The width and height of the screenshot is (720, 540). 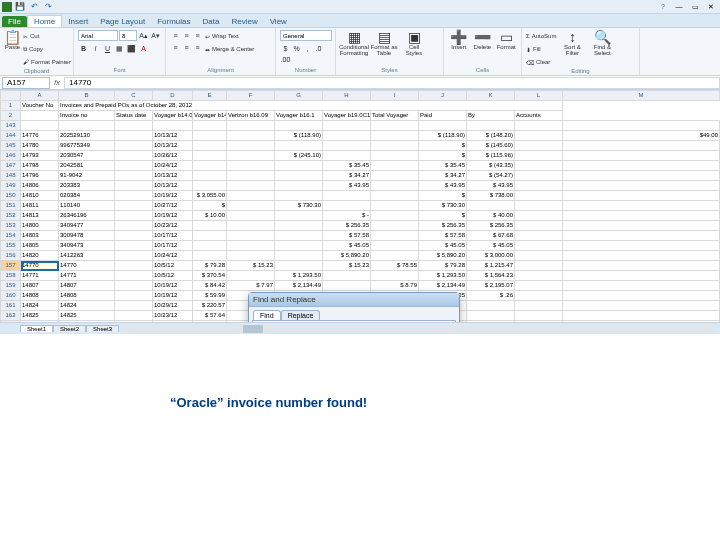 What do you see at coordinates (420, 329) in the screenshot?
I see `horizontal-scrollbar` at bounding box center [420, 329].